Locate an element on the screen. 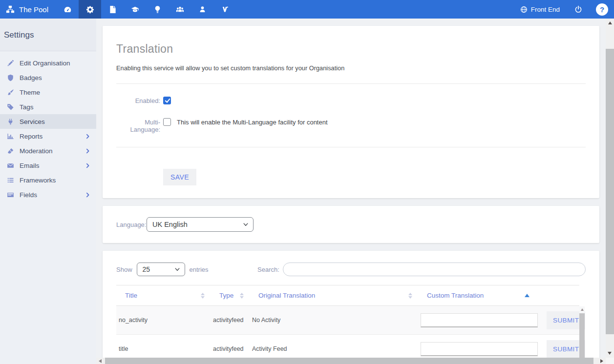 Image resolution: width=614 pixels, height=364 pixels. sitemap-icon is located at coordinates (10, 9).